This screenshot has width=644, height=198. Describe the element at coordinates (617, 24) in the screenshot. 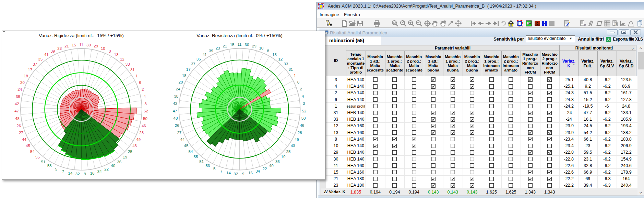

I see `svg-text: P` at that location.